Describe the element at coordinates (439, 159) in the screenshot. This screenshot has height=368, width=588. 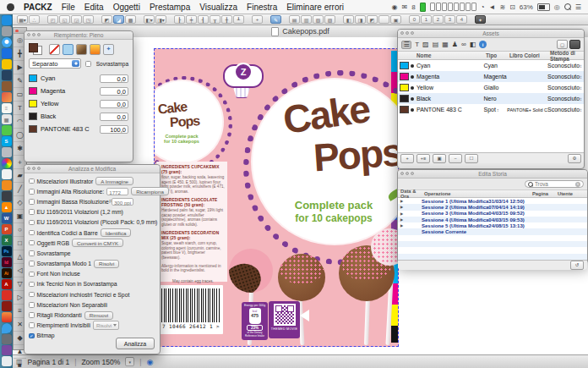
I see `duplicate-button: ▣` at that location.